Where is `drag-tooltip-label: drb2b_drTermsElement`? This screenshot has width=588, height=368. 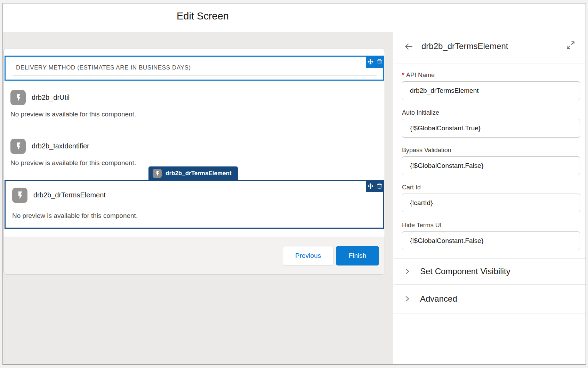 drag-tooltip-label: drb2b_drTermsElement is located at coordinates (199, 173).